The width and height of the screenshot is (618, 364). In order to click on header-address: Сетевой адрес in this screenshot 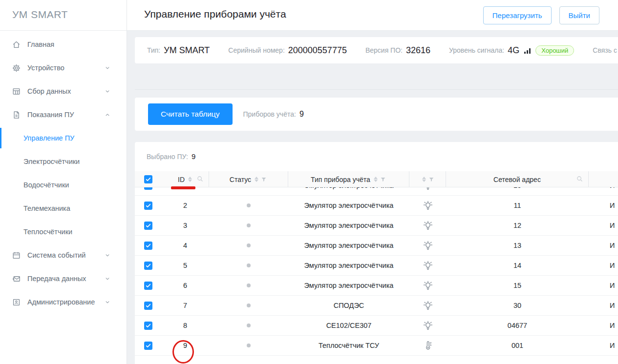, I will do `click(517, 180)`.